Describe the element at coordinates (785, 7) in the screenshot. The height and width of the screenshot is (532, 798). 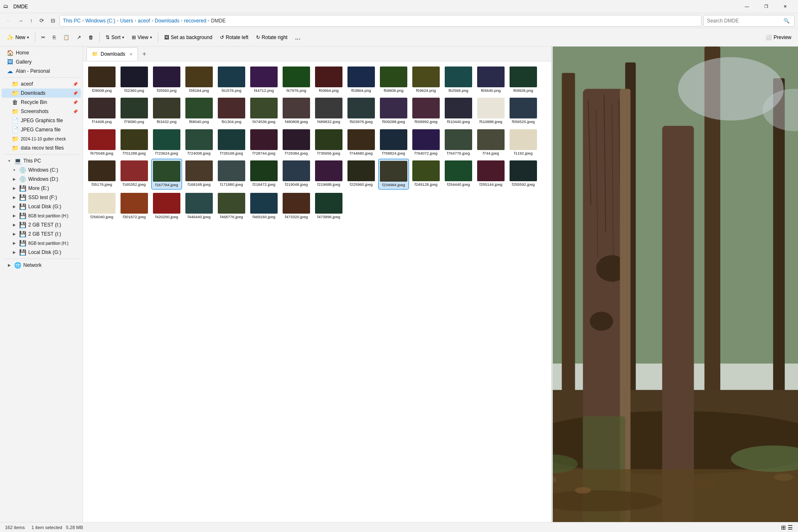
I see `close-button: ✕` at that location.